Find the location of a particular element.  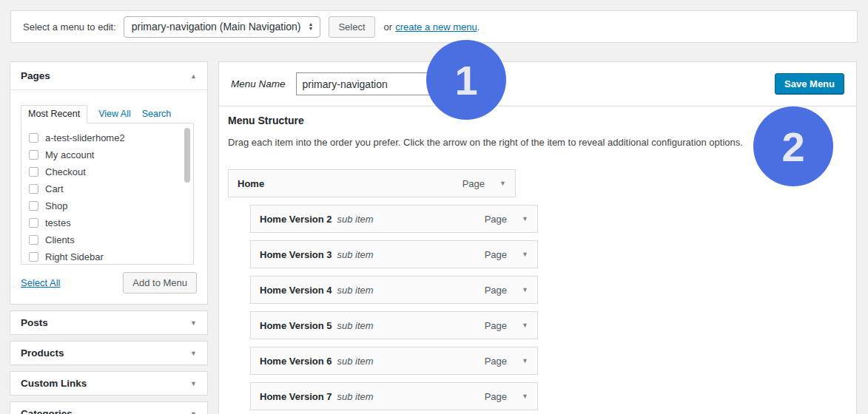

menu-item-title: Home Version 2 is located at coordinates (296, 219).